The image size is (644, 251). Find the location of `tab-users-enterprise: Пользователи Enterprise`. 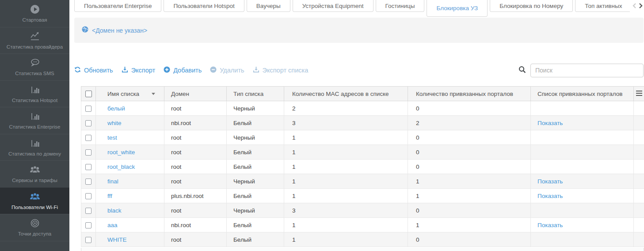

tab-users-enterprise: Пользователи Enterprise is located at coordinates (118, 6).